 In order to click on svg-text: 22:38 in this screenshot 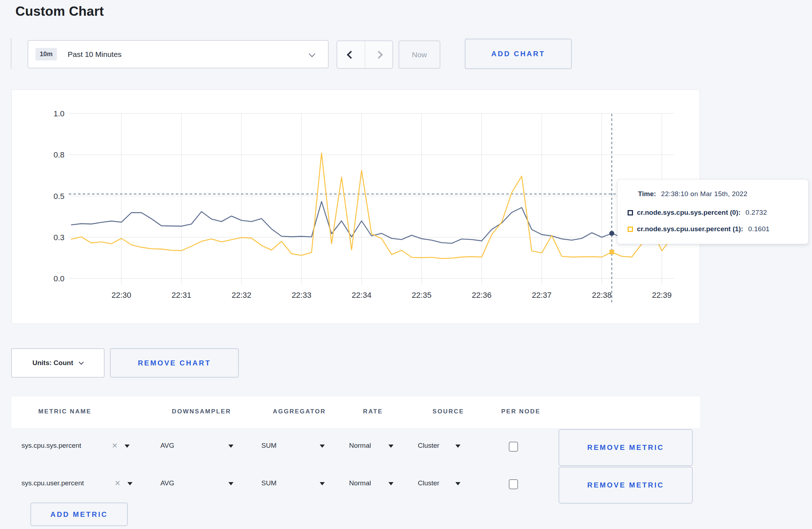, I will do `click(601, 295)`.